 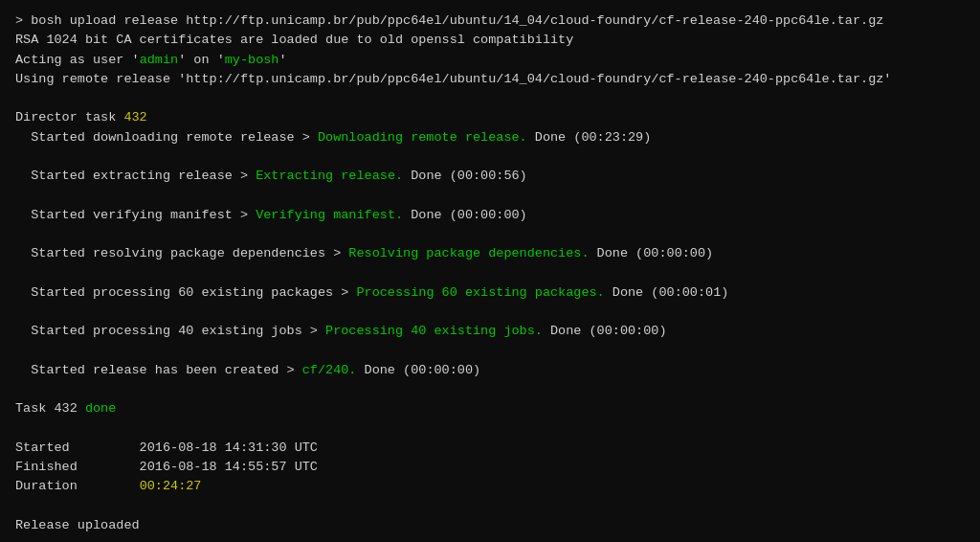 What do you see at coordinates (490, 118) in the screenshot?
I see `terminal-line-director: Director task 432` at bounding box center [490, 118].